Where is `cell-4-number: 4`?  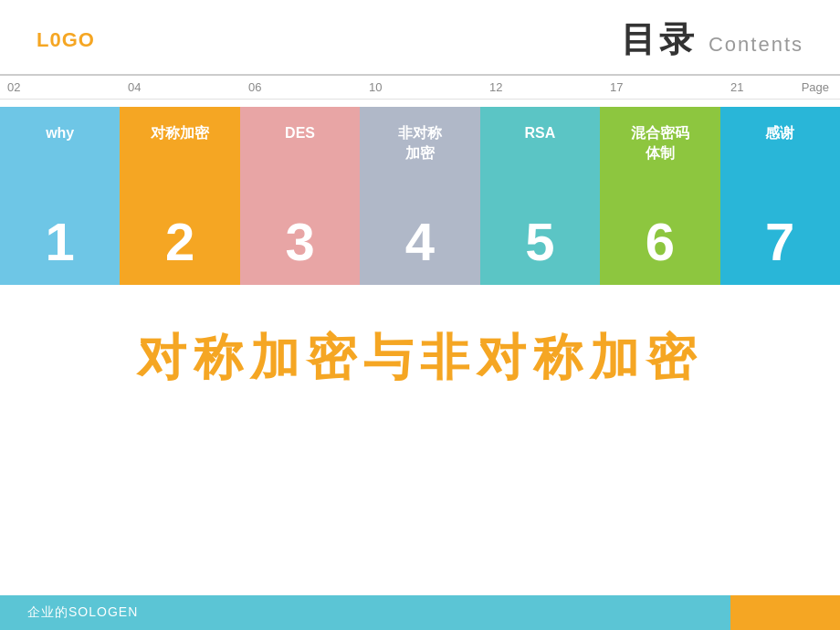 cell-4-number: 4 is located at coordinates (420, 242).